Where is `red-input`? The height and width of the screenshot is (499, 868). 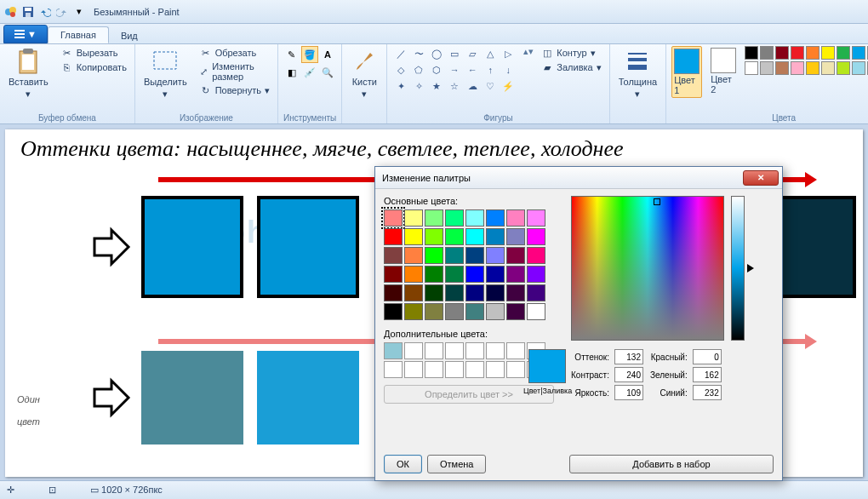 red-input is located at coordinates (707, 357).